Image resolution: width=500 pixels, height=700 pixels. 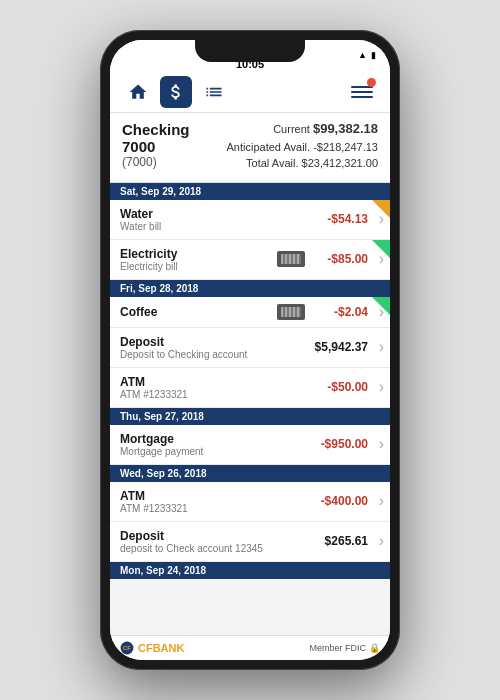 I want to click on date-header: Sat, Sep 29, 2018, so click(x=250, y=192).